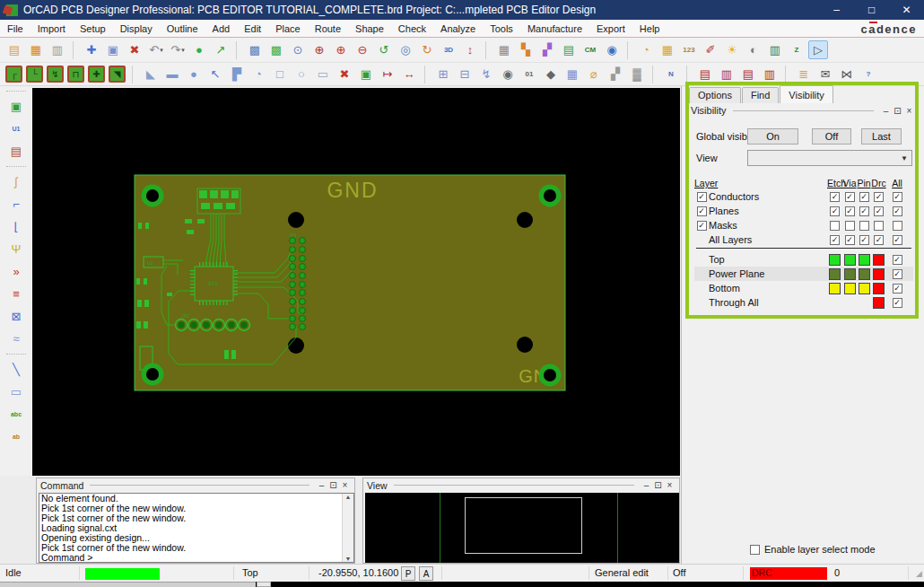  What do you see at coordinates (594, 74) in the screenshot?
I see `ncdrill-icon: ⌀` at bounding box center [594, 74].